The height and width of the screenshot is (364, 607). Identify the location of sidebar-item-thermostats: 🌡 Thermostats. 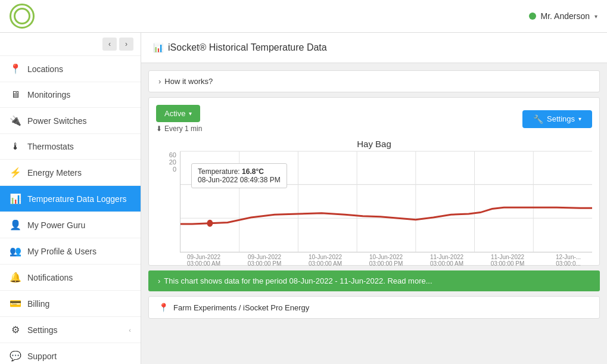
(70, 147).